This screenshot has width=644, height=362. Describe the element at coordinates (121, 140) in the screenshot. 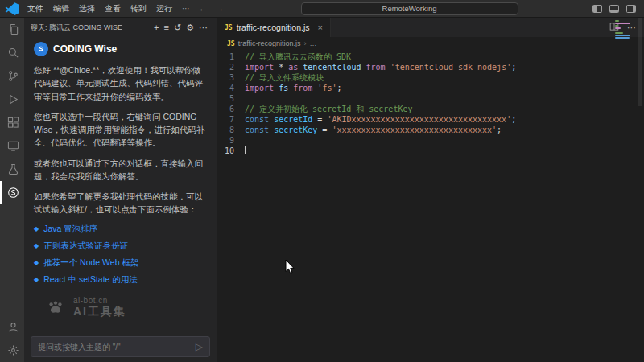

I see `chat-paragraphs: 您好 **@Chloe.**，欢迎使用！我可以帮你做代码建议、单元测试生成、代码…` at that location.